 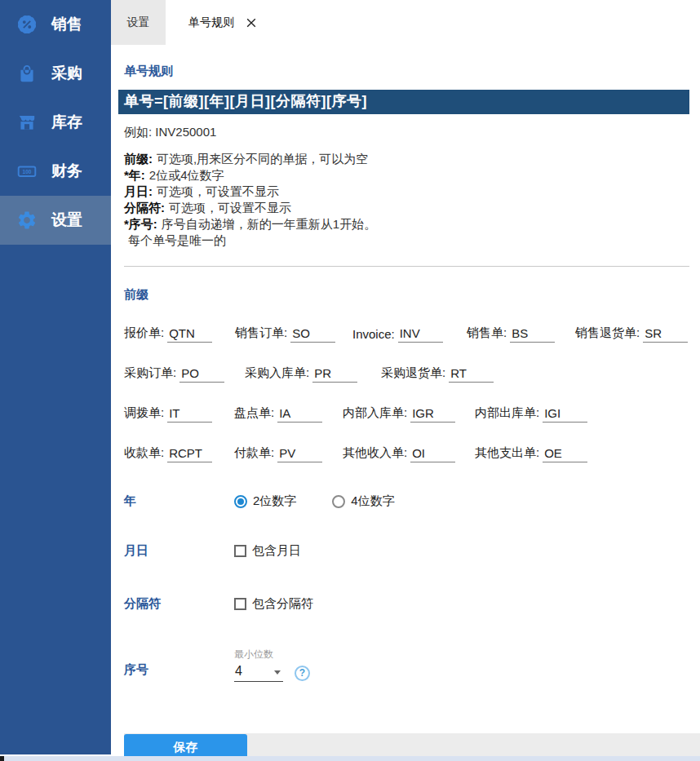 What do you see at coordinates (28, 171) in the screenshot?
I see `svg-text: 100` at bounding box center [28, 171].